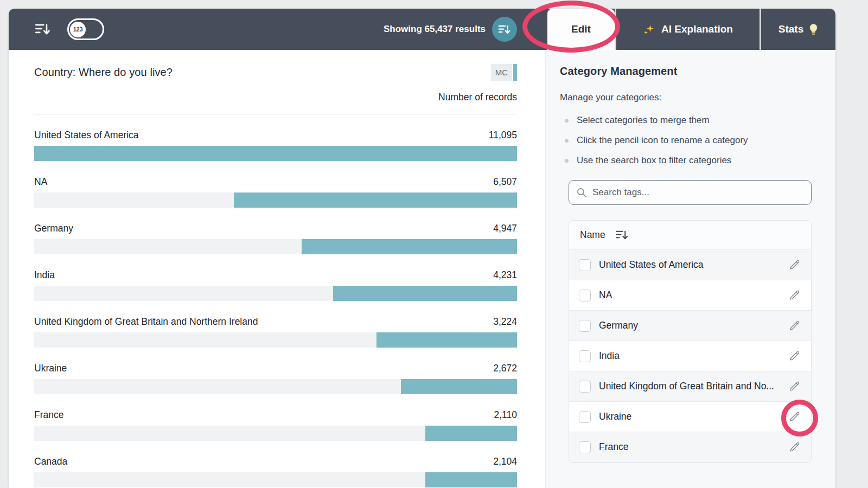  I want to click on tab-edit-label: Edit, so click(581, 29).